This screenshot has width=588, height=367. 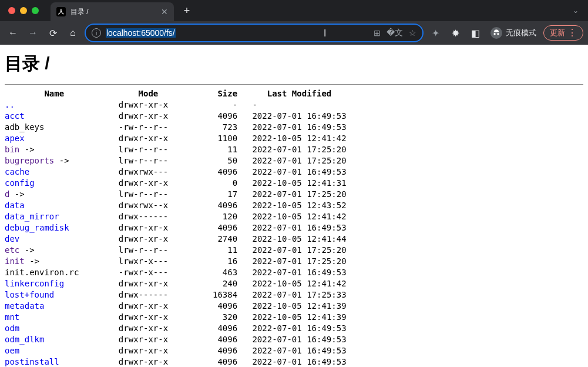 I want to click on extension-puzzle-icon: ✦, so click(x=435, y=33).